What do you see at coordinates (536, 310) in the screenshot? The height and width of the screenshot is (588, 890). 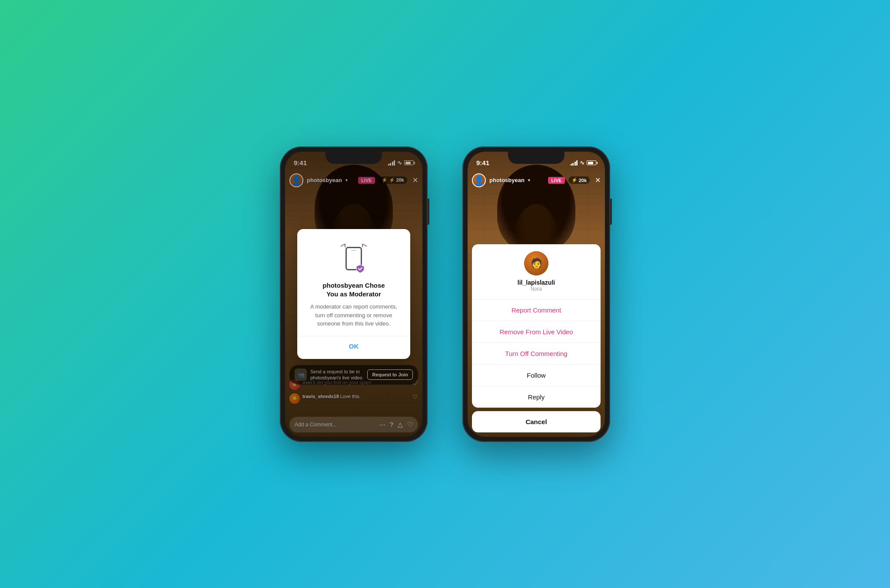 I see `report-comment-item: Report Comment` at bounding box center [536, 310].